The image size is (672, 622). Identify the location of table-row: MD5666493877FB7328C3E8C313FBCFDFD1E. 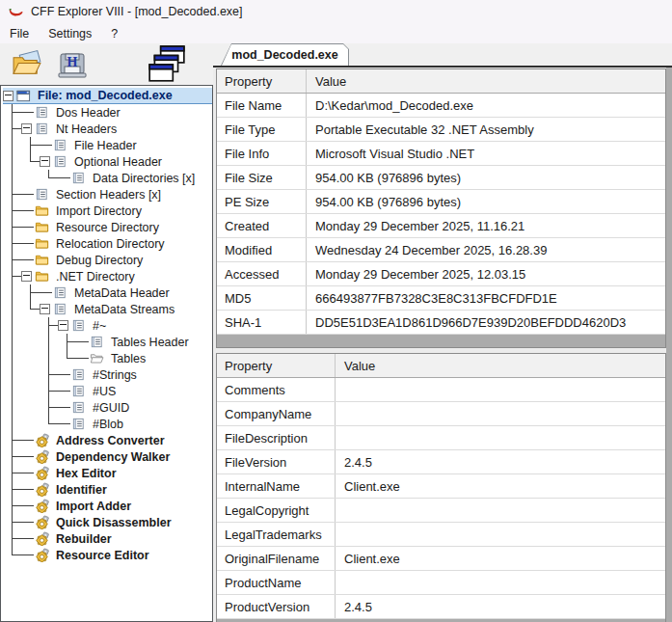
(442, 299).